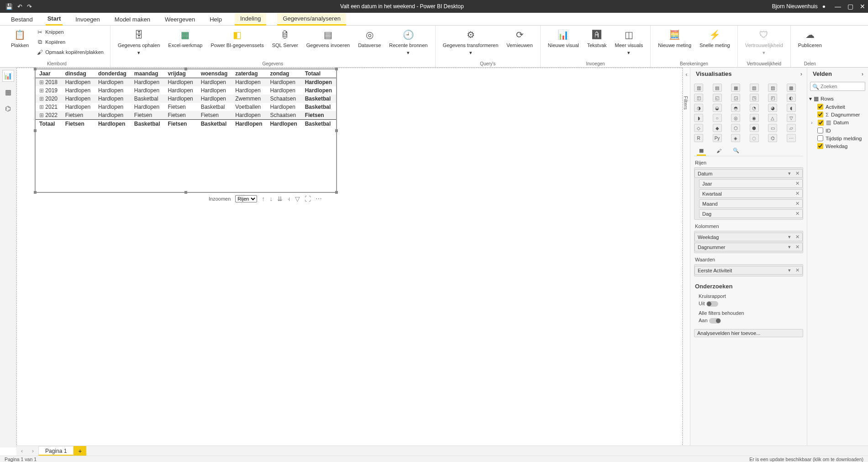 This screenshot has width=868, height=462. I want to click on field-item: Activiteit, so click(837, 107).